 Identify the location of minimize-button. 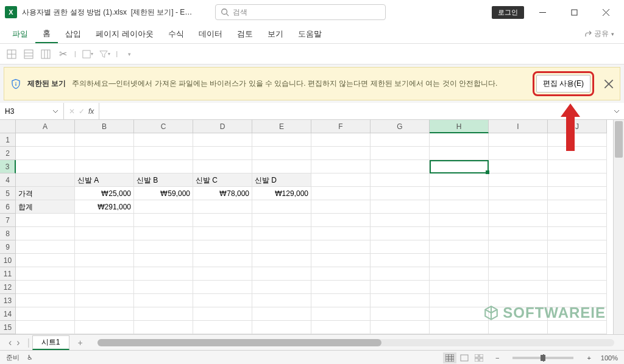
(542, 12).